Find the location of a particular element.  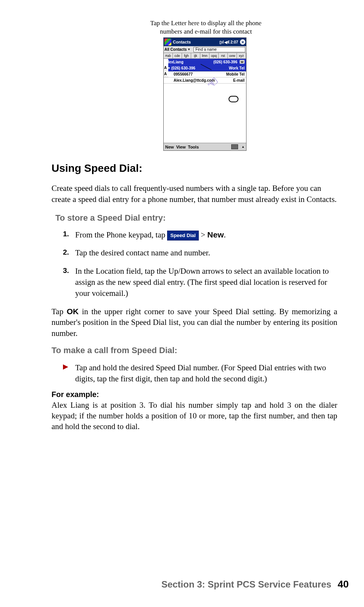

store-entry-heading: To store a Speed Dial entry: is located at coordinates (196, 218).